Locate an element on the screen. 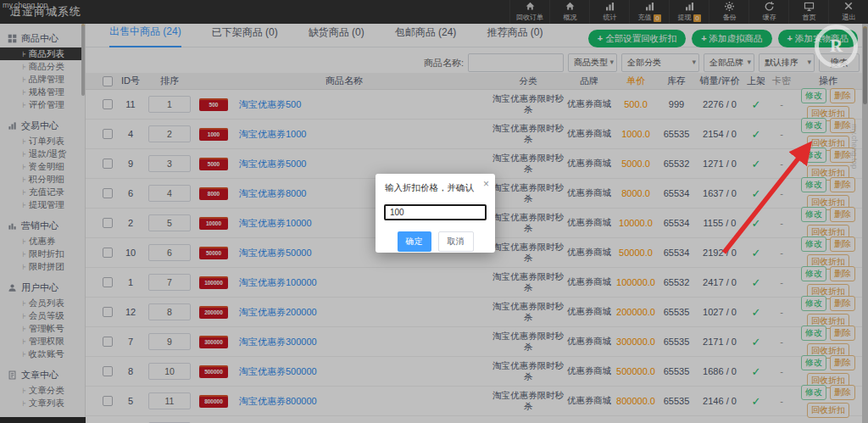 This screenshot has width=868, height=423. modal-title: 输入折扣价格，并确认 is located at coordinates (436, 184).